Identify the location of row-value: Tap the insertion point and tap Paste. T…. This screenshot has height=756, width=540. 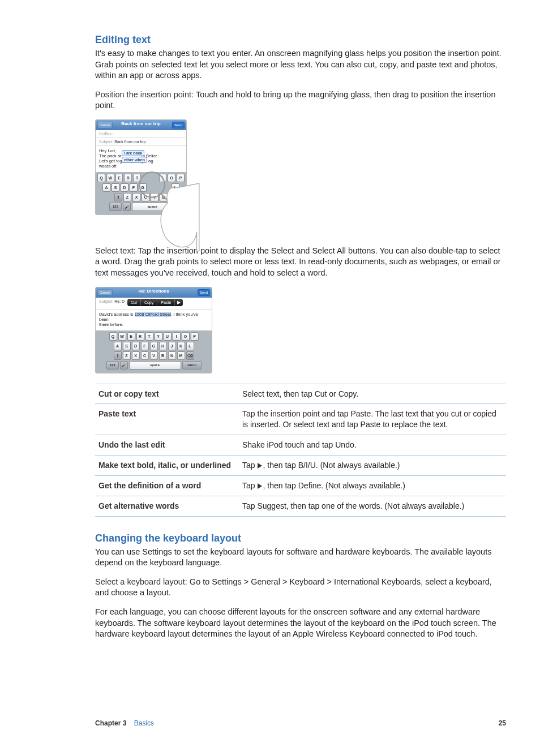
(372, 420).